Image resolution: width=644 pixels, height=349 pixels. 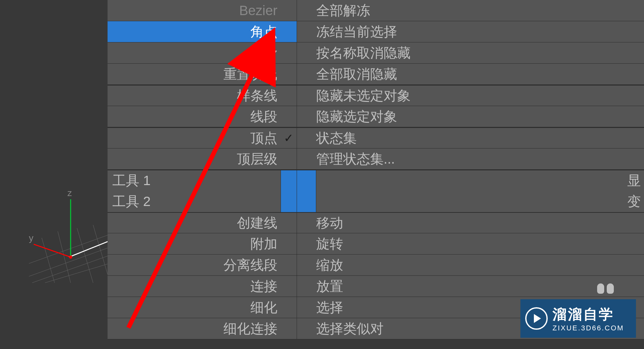 What do you see at coordinates (471, 53) in the screenshot?
I see `menu-item-unhide-by-name: 按名称取消隐藏` at bounding box center [471, 53].